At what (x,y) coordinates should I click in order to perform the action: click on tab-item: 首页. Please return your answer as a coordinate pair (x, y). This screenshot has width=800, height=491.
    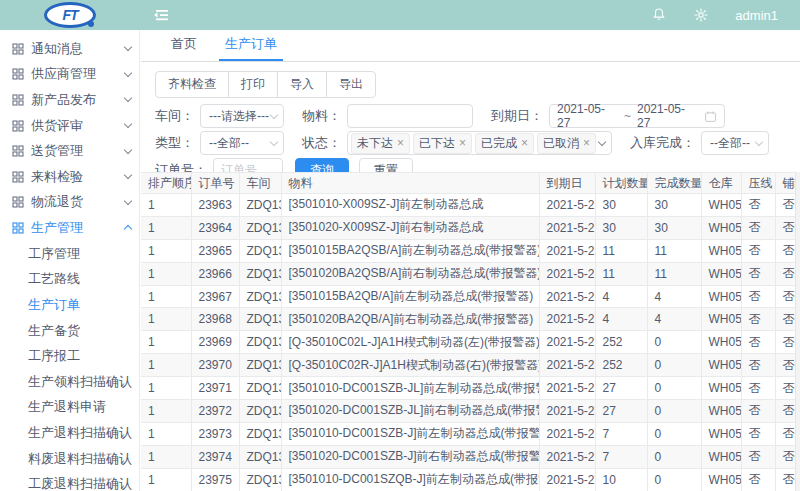
    Looking at the image, I should click on (184, 46).